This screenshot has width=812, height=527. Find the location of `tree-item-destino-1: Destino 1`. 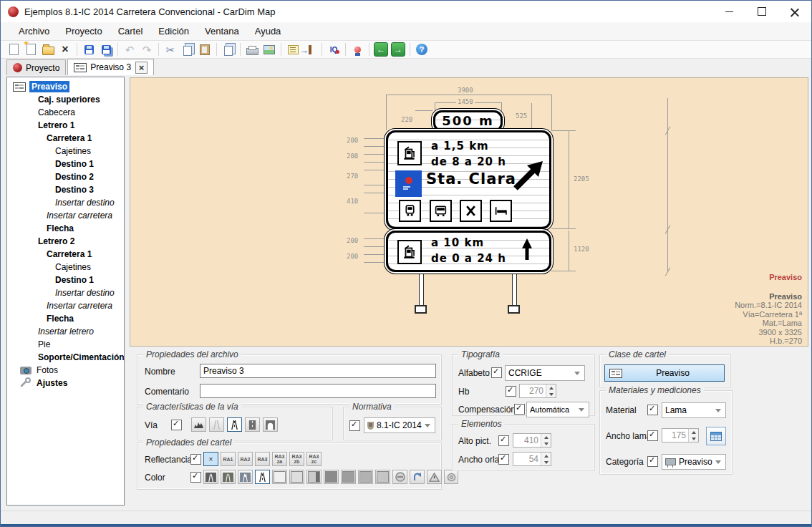

tree-item-destino-1: Destino 1 is located at coordinates (66, 164).